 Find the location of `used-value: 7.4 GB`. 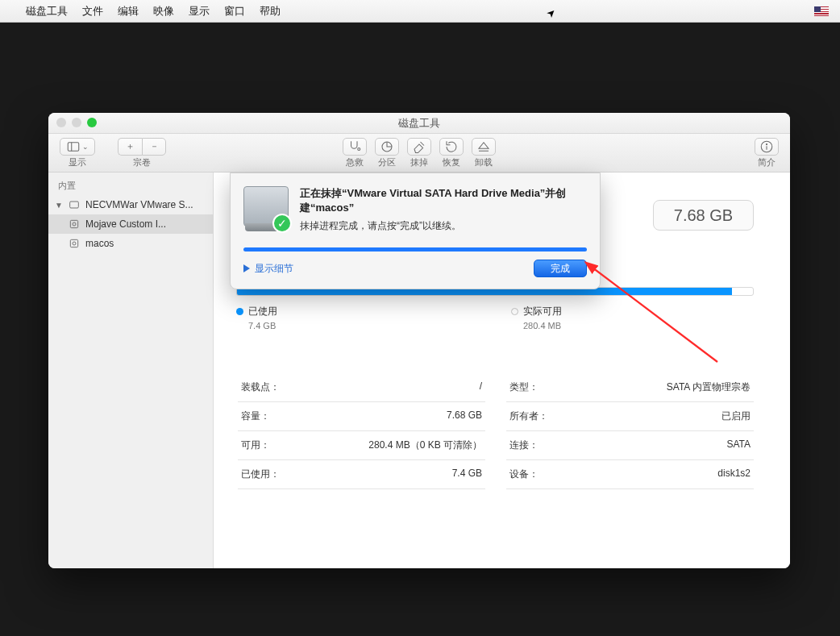

used-value: 7.4 GB is located at coordinates (256, 326).